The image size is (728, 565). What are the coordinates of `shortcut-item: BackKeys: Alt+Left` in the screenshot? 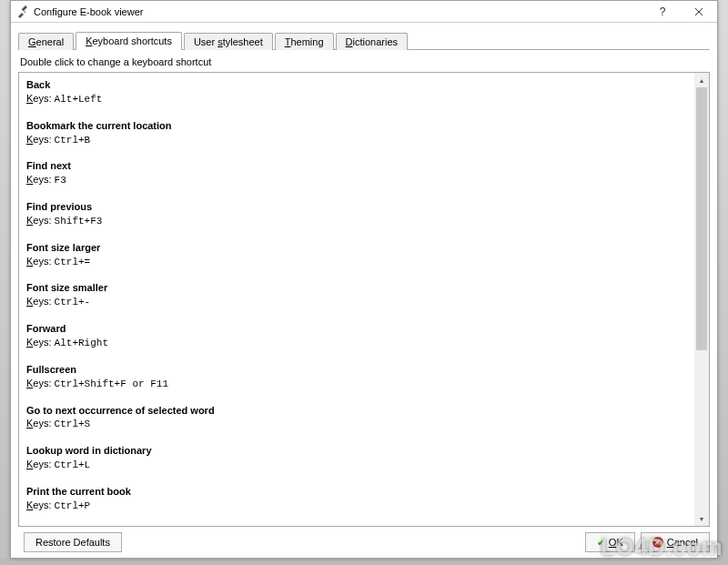 It's located at (357, 93).